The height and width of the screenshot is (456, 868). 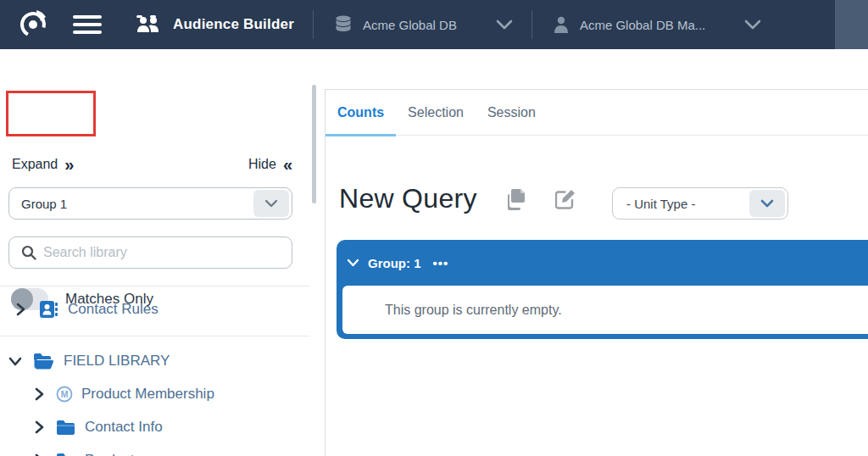 What do you see at coordinates (314, 144) in the screenshot?
I see `sidebar-scrollbar-thumb` at bounding box center [314, 144].